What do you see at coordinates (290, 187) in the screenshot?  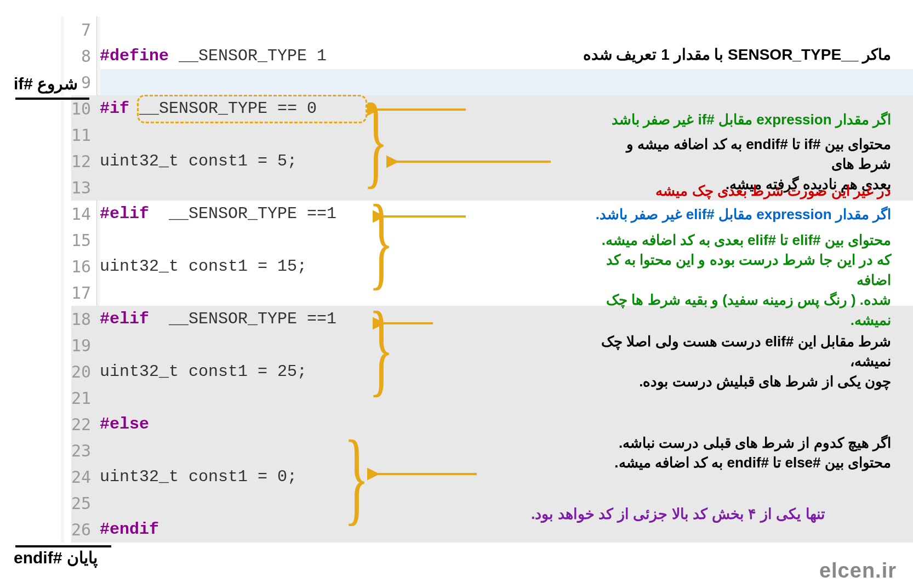 I see `code-line: 13` at bounding box center [290, 187].